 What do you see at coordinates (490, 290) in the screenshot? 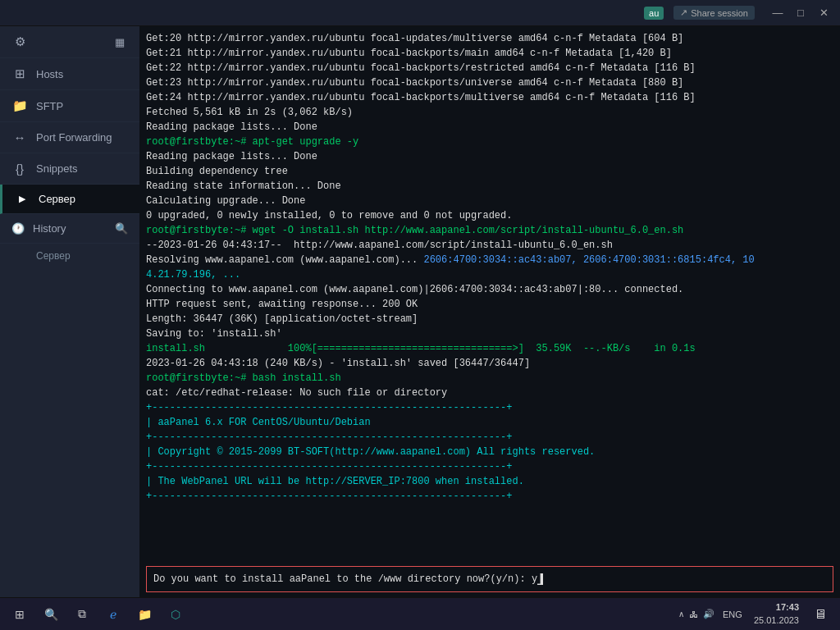
I see `terminal-line: Connecting to www.aapanel.com (www.aapan…` at bounding box center [490, 290].